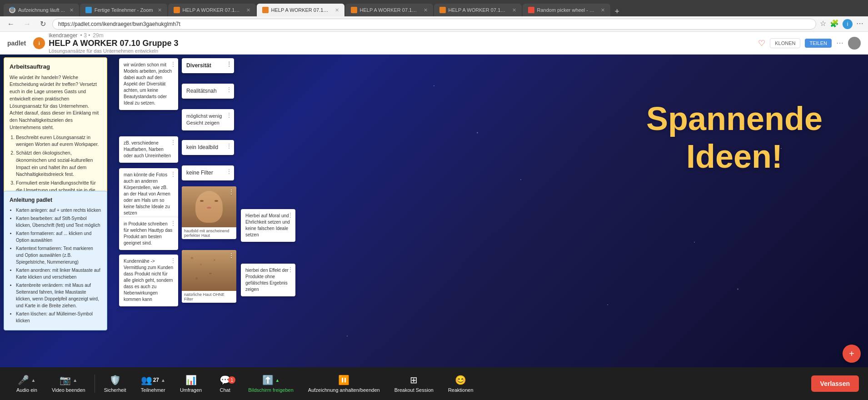 The height and width of the screenshot is (400, 868). What do you see at coordinates (163, 380) in the screenshot?
I see `participants-chevron: ▲` at bounding box center [163, 380].